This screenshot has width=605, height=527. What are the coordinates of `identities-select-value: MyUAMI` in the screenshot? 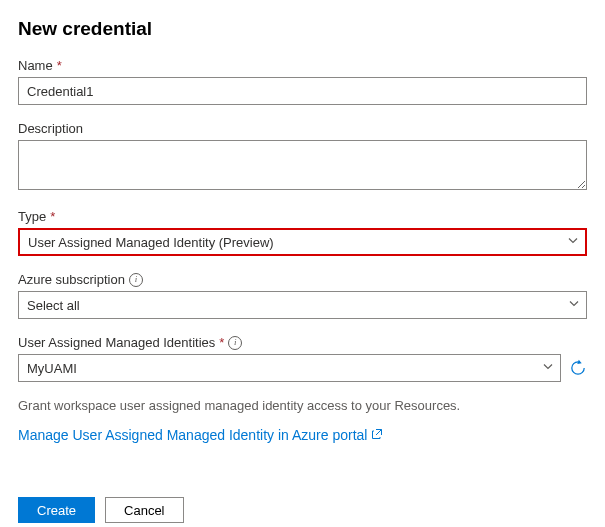 It's located at (52, 368).